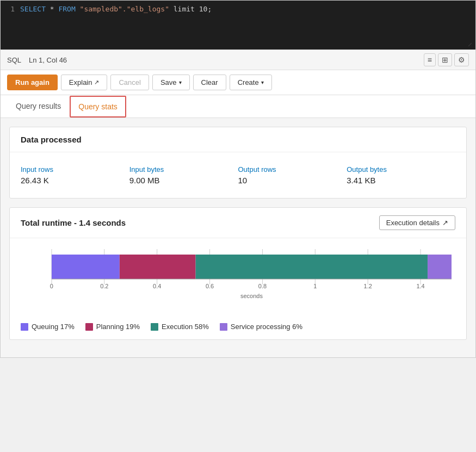 The width and height of the screenshot is (476, 452). What do you see at coordinates (445, 223) in the screenshot?
I see `execution-details-external-icon: ↗` at bounding box center [445, 223].